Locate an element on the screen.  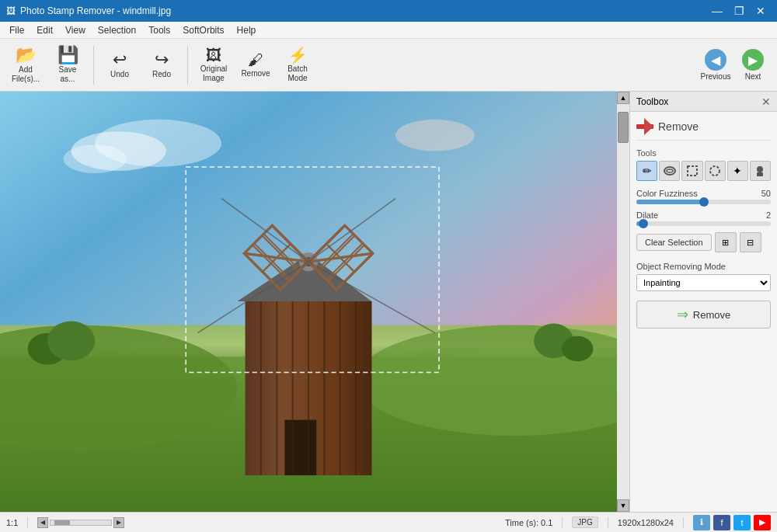
window-title: Photo Stamp Remover - windmill.jpg is located at coordinates (96, 11).